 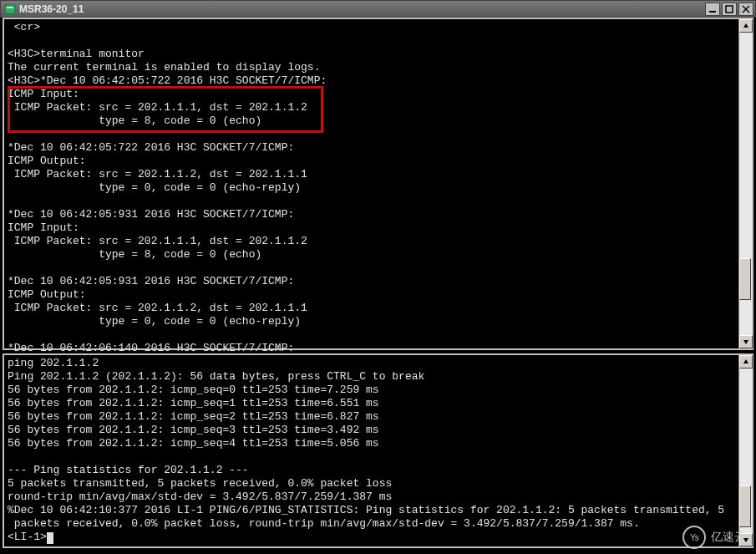 I want to click on command-text: ping 202.1.1.2, so click(x=53, y=363).